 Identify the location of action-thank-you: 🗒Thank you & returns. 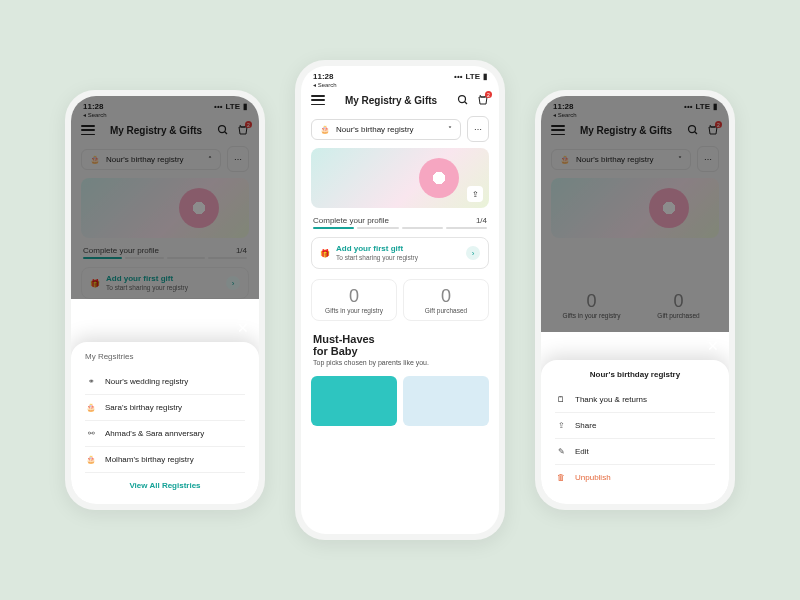
(635, 400).